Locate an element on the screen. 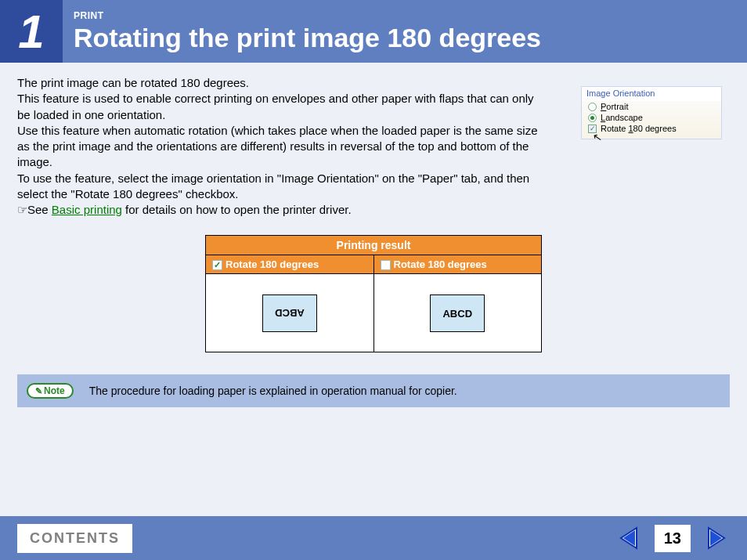 The height and width of the screenshot is (560, 747). see-line: ☞See Basic printing for details on how t… is located at coordinates (280, 210).